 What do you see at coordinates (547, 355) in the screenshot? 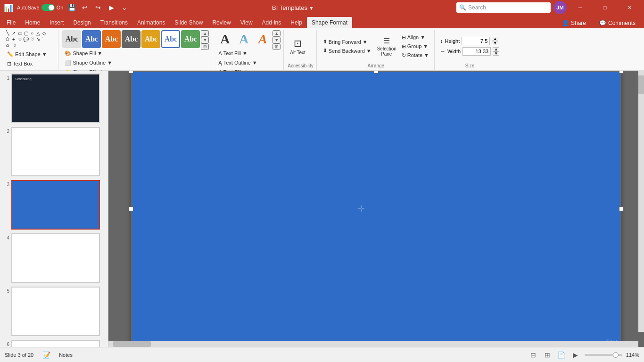
I see `slide-sorter-button: ⊞` at bounding box center [547, 355].